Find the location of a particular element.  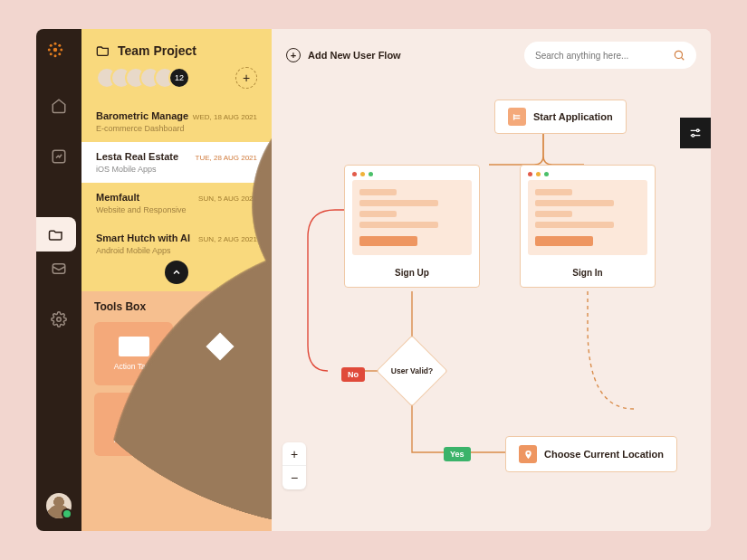

zoom-in-button: + is located at coordinates (294, 454).